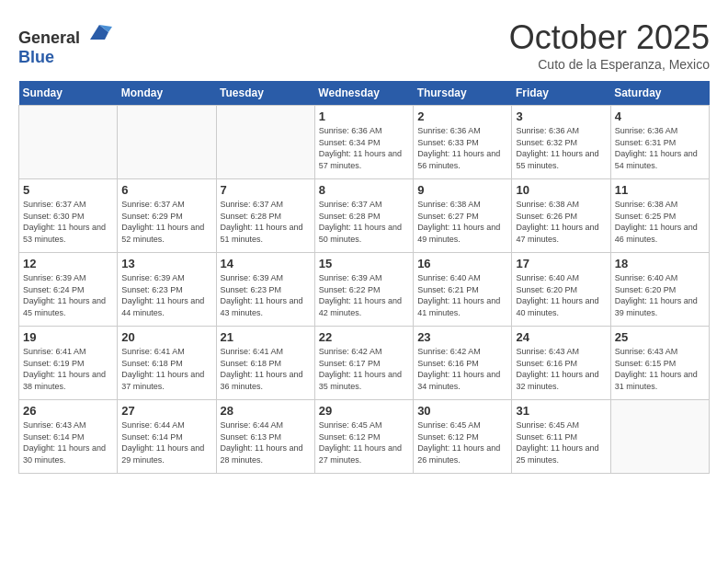  Describe the element at coordinates (68, 369) in the screenshot. I see `day-info: Sunrise: 6:41 AM Sunset: 6:19 PM Dayligh…` at that location.